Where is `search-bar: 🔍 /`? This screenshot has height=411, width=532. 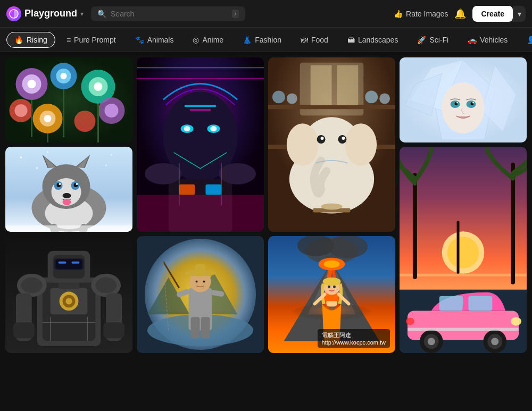 search-bar: 🔍 / is located at coordinates (168, 14).